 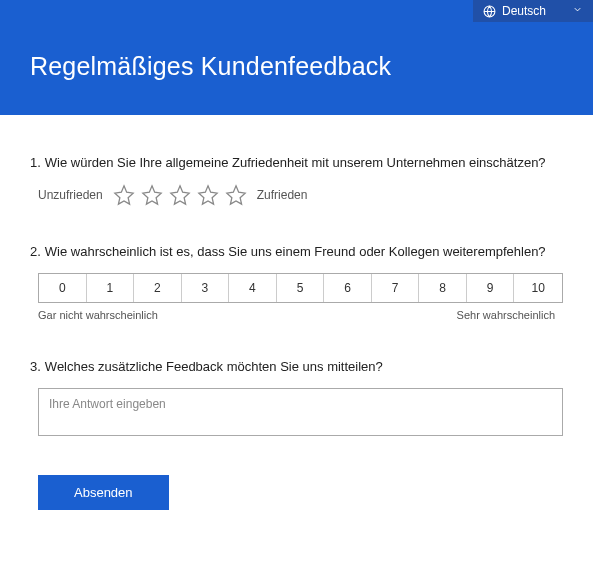 I want to click on nps-option: 5, so click(x=301, y=288).